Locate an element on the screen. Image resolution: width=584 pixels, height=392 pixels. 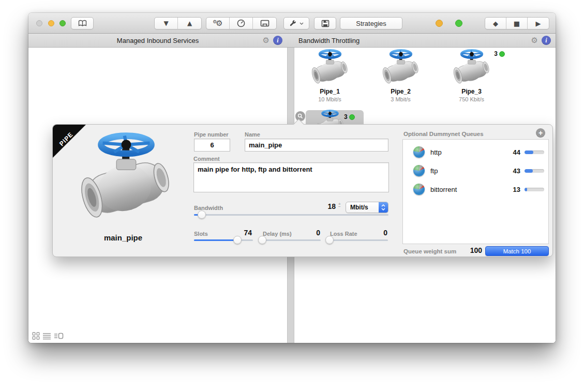
floppy-disk-icon is located at coordinates (325, 24).